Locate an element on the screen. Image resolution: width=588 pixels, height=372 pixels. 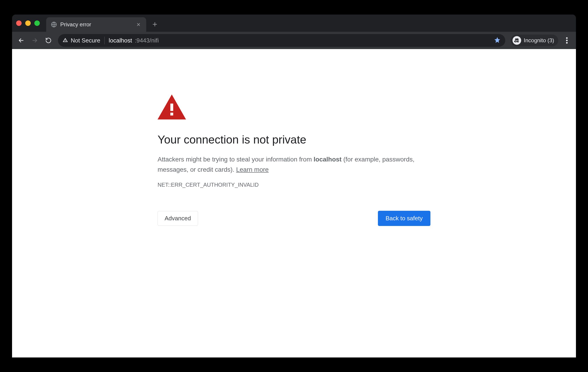
incognito-label: Incognito (3) is located at coordinates (539, 40).